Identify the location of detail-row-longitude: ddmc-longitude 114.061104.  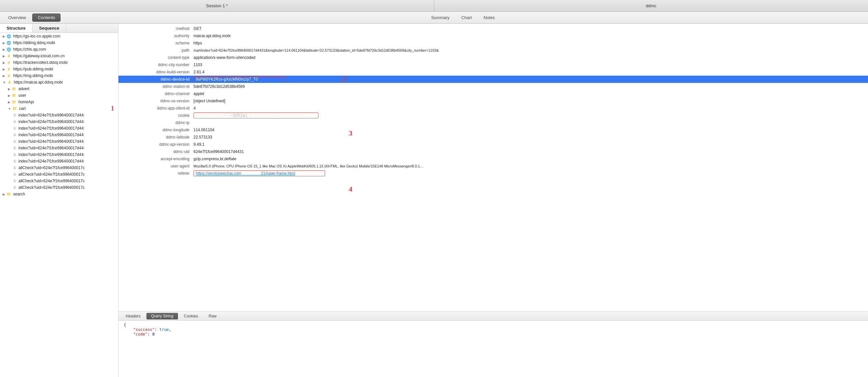
(493, 130).